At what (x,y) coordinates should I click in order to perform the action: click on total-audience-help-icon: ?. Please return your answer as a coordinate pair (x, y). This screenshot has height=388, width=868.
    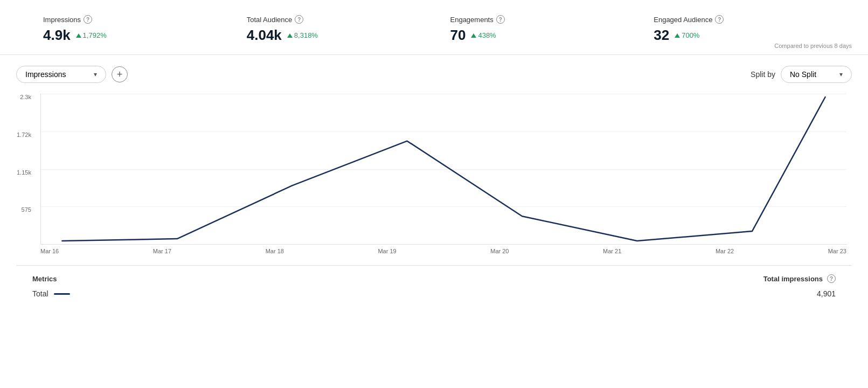
    Looking at the image, I should click on (299, 19).